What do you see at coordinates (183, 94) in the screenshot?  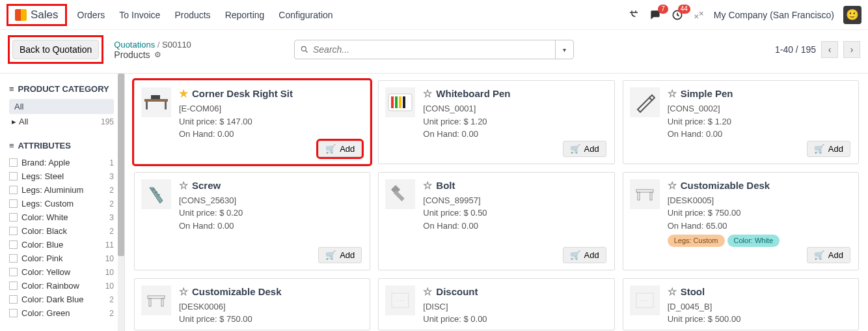 I see `favorite-star-icon: ★` at bounding box center [183, 94].